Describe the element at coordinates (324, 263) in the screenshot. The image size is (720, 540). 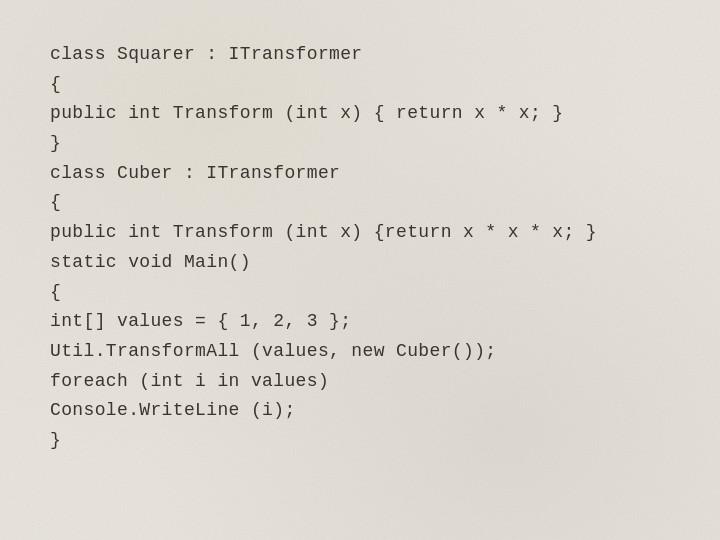
I see `code-line: static void Main()` at that location.